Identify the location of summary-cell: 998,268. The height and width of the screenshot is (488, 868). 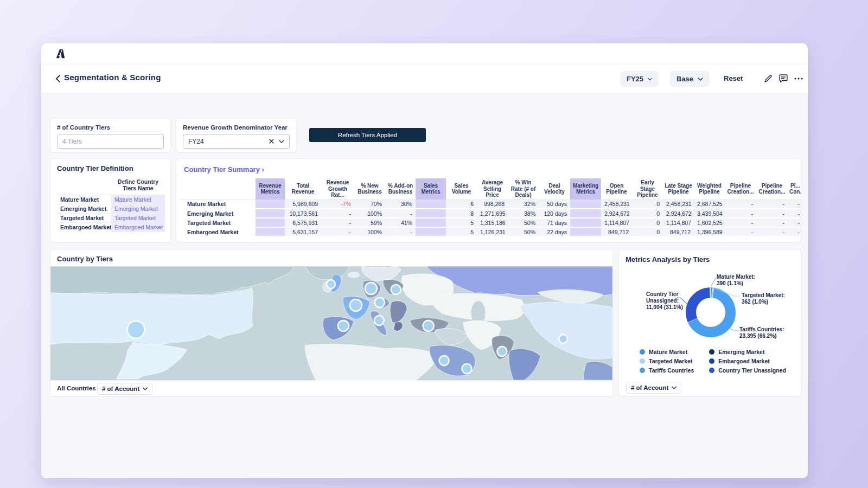
(493, 204).